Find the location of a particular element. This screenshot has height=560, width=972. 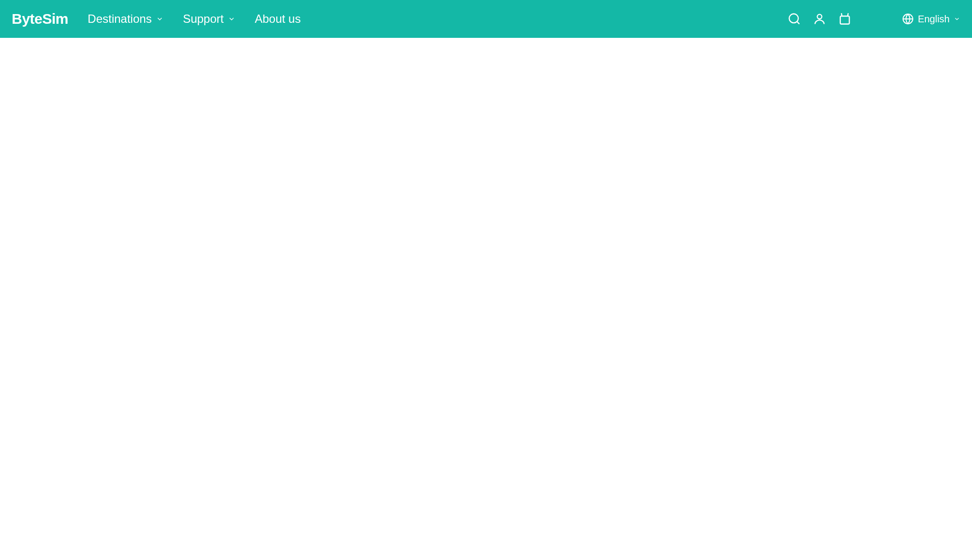

nav-support-label: Support is located at coordinates (203, 19).